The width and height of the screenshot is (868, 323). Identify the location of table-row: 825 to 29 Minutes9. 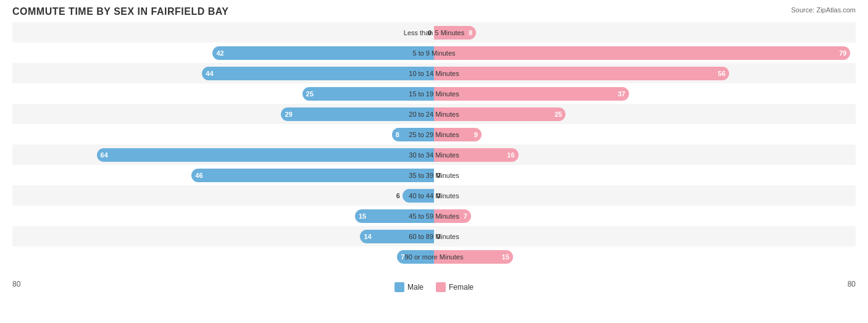
(434, 135).